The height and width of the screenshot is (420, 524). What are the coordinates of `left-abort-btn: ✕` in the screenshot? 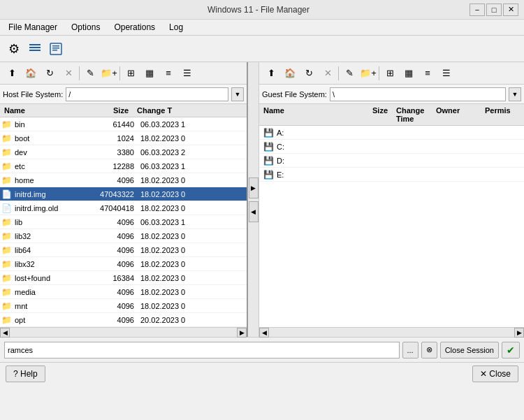 It's located at (68, 73).